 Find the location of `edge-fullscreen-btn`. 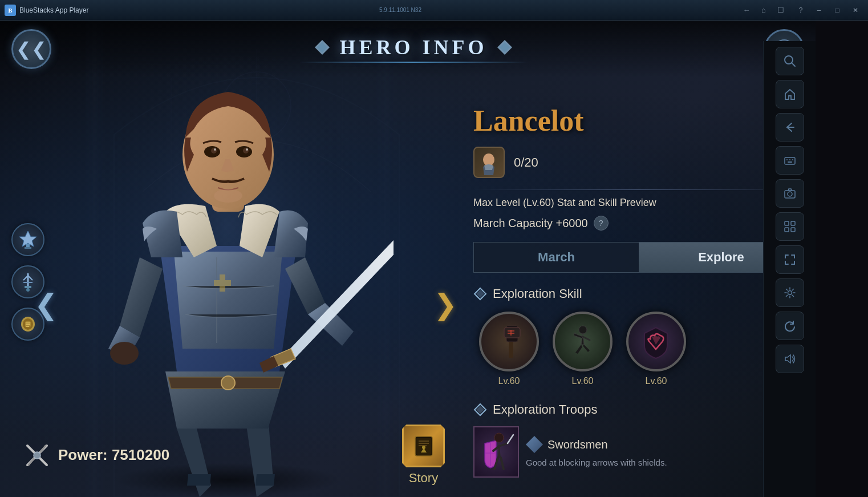

edge-fullscreen-btn is located at coordinates (790, 260).